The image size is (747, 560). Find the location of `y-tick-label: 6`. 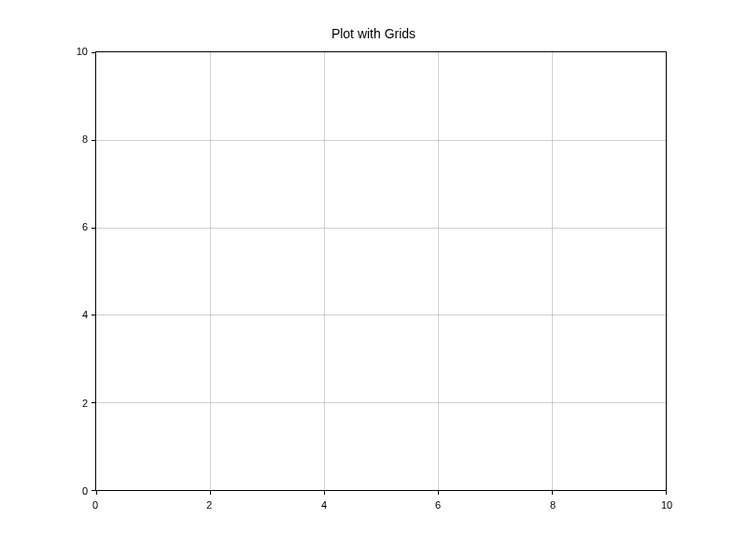

y-tick-label: 6 is located at coordinates (80, 227).